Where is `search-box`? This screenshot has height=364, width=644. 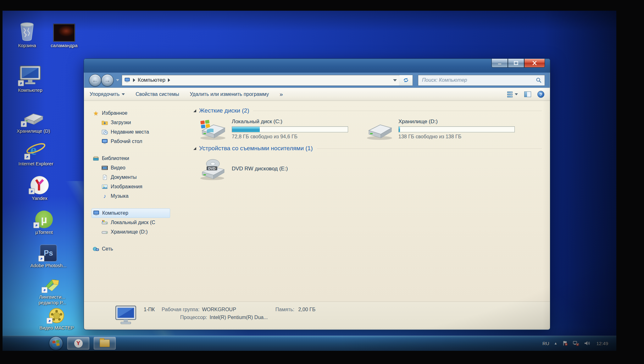 search-box is located at coordinates (481, 80).